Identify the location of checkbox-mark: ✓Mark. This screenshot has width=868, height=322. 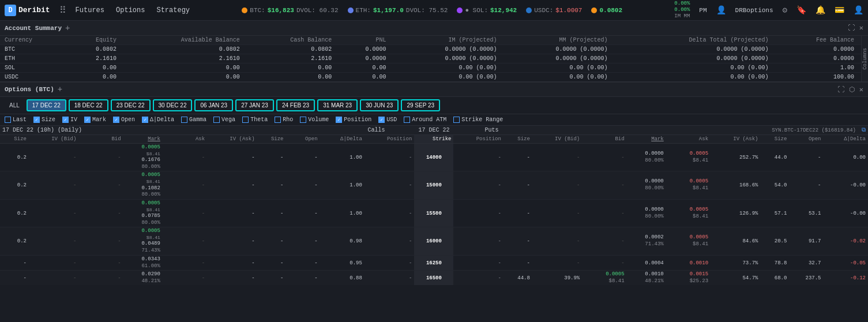
(95, 120).